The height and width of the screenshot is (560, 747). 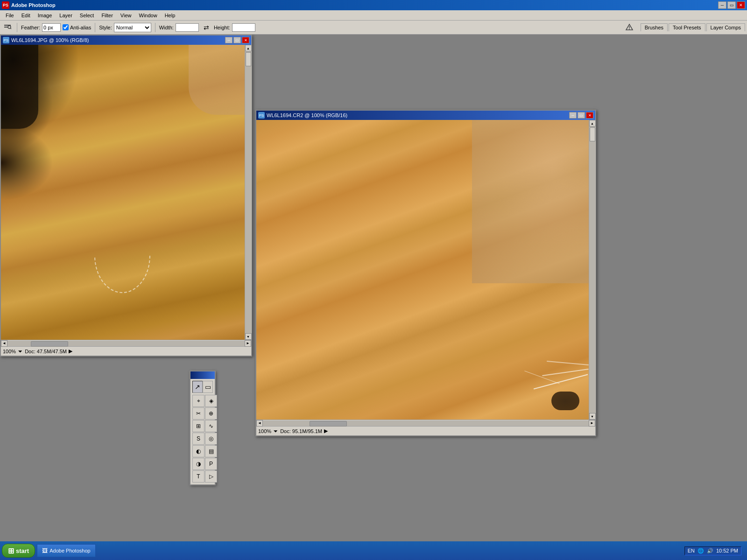 I want to click on app-icon: PS, so click(x=6, y=5).